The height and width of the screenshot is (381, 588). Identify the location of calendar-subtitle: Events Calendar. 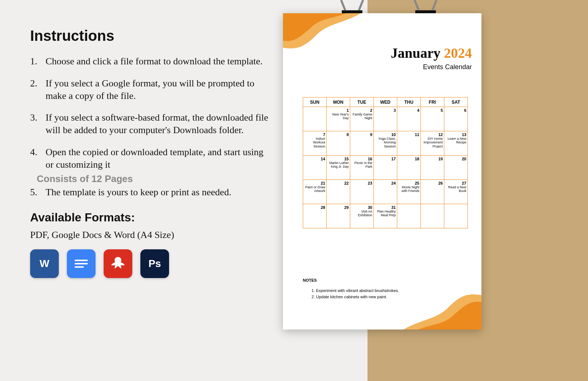
(431, 67).